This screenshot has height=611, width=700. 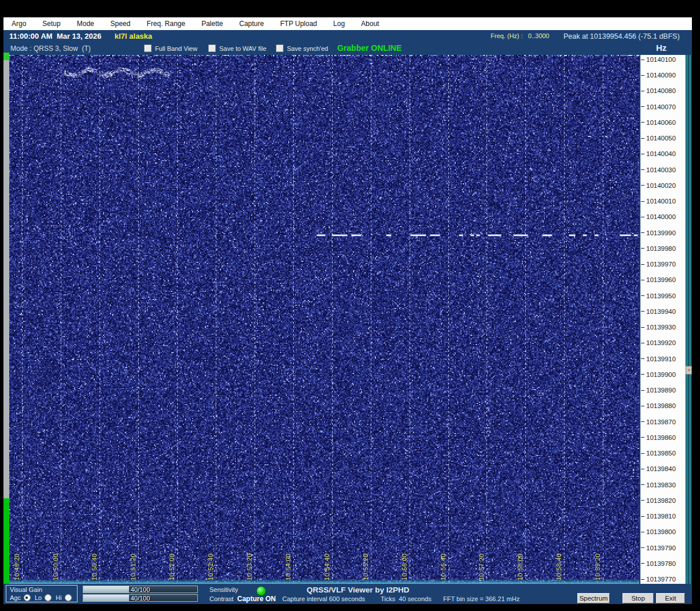 I want to click on menu-item-palette: Palette, so click(x=212, y=24).